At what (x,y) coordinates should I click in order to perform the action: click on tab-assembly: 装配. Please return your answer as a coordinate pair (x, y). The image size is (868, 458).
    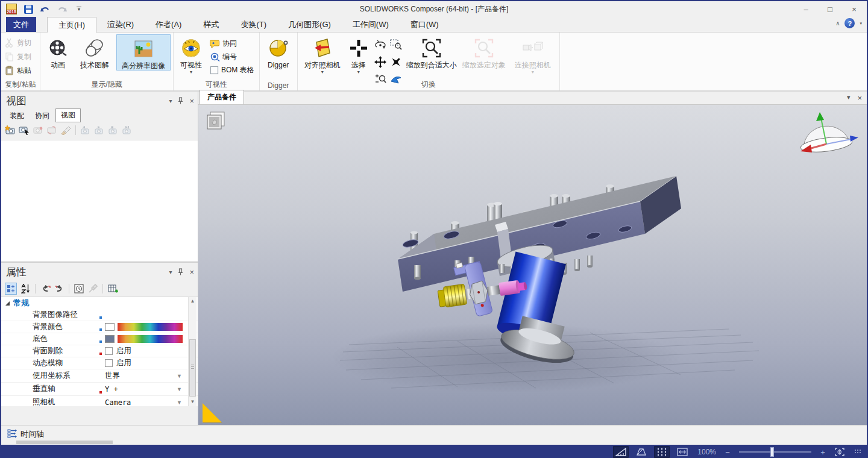
    Looking at the image, I should click on (17, 116).